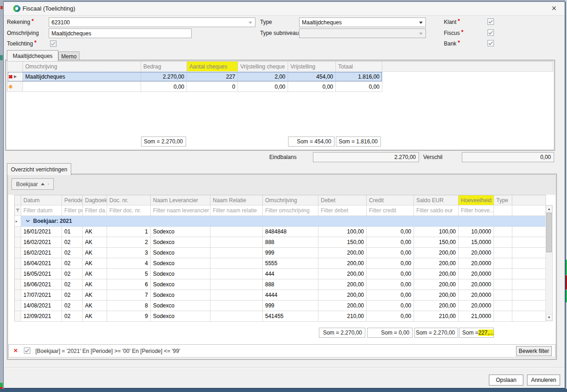  What do you see at coordinates (129, 274) in the screenshot?
I see `grid2-cell: 5` at bounding box center [129, 274].